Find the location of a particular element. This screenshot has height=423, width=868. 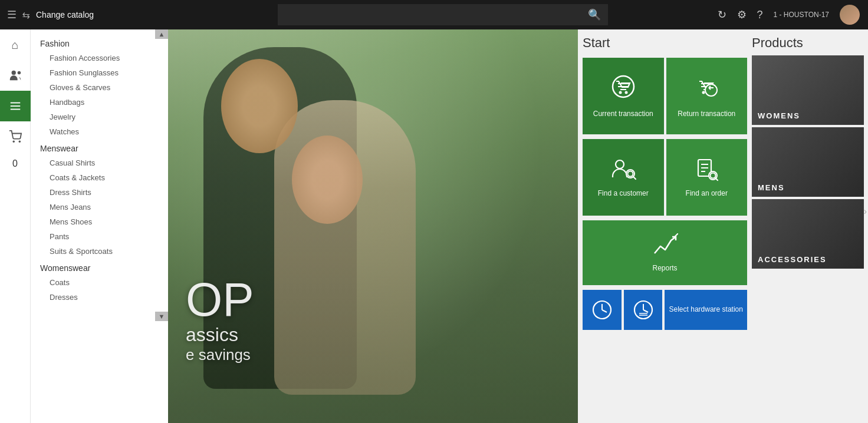

category-item: Mens Jeans is located at coordinates (99, 207).